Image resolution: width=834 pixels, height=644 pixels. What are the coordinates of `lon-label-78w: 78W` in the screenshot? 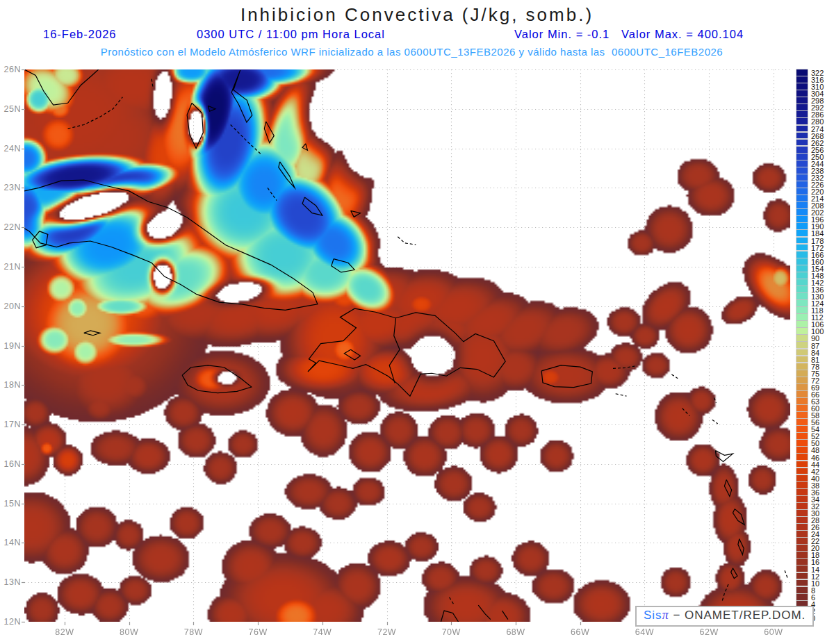 It's located at (193, 632).